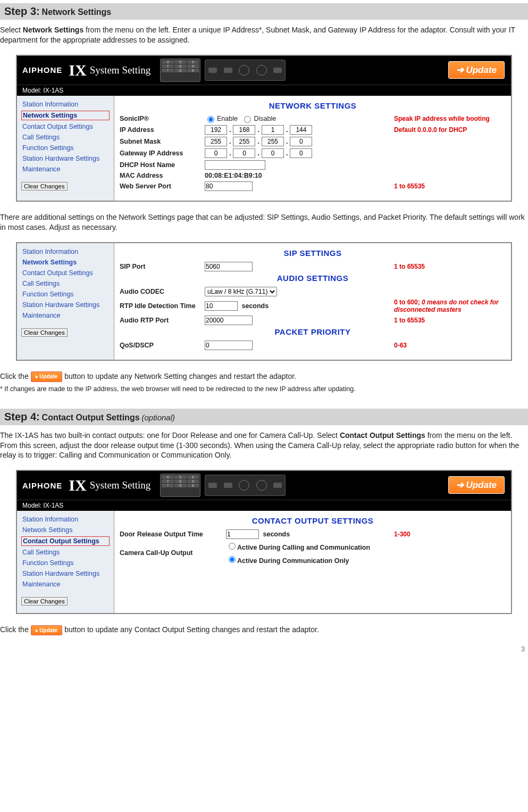 Image resolution: width=528 pixels, height=812 pixels. What do you see at coordinates (229, 320) in the screenshot?
I see `rtpport-input` at bounding box center [229, 320].